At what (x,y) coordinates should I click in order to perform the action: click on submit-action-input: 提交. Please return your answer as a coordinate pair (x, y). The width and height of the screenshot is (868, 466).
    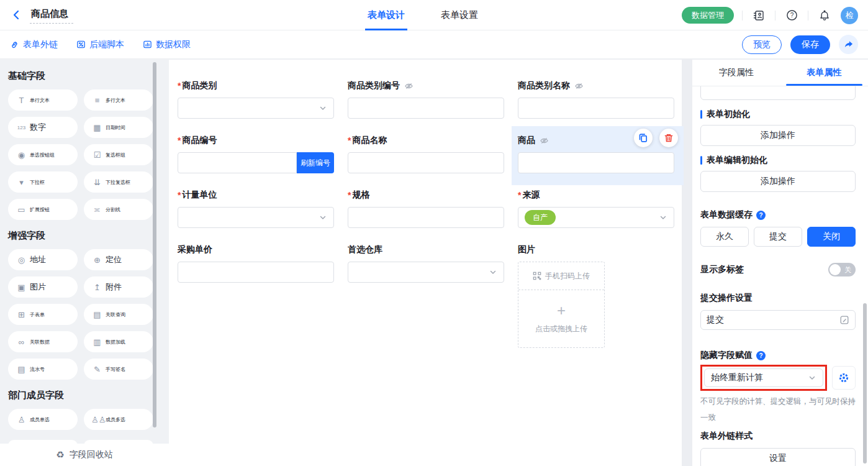
    Looking at the image, I should click on (778, 320).